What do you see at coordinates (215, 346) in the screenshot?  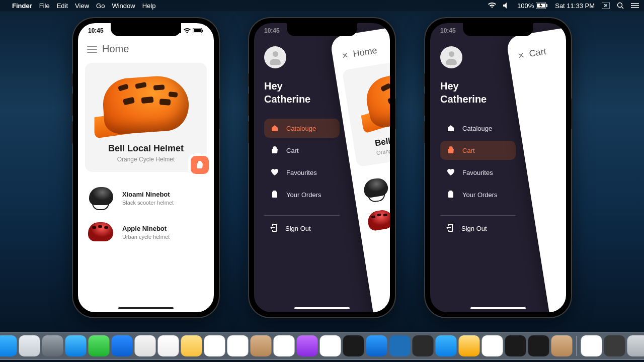 I see `dock-app-calendar` at bounding box center [215, 346].